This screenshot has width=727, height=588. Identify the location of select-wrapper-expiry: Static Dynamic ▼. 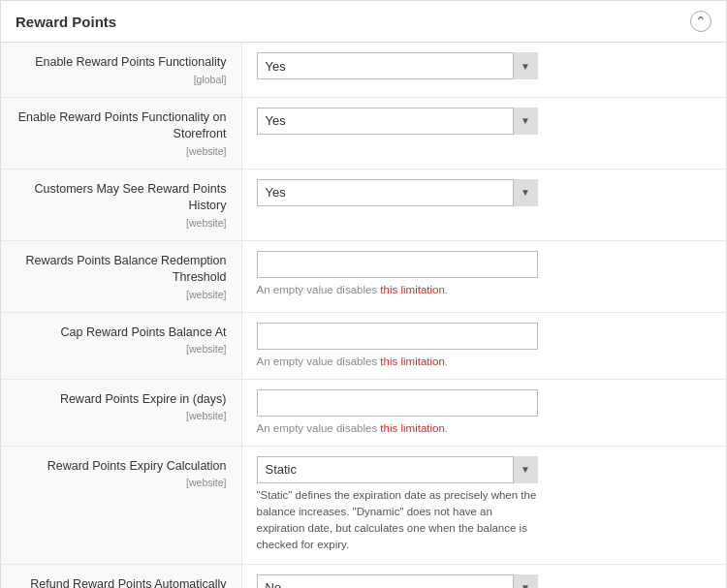
(397, 470).